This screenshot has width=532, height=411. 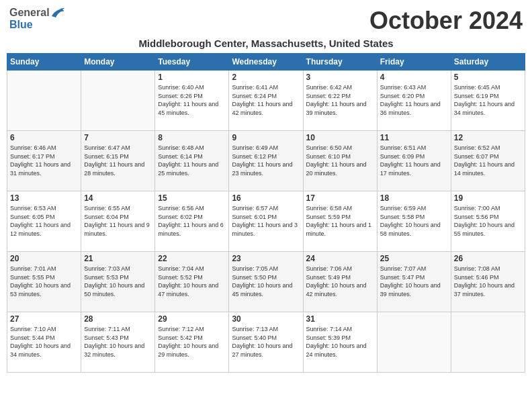 What do you see at coordinates (44, 281) in the screenshot?
I see `day-info: Sunrise: 7:01 AM Sunset: 5:55 PM Dayligh…` at bounding box center [44, 281].